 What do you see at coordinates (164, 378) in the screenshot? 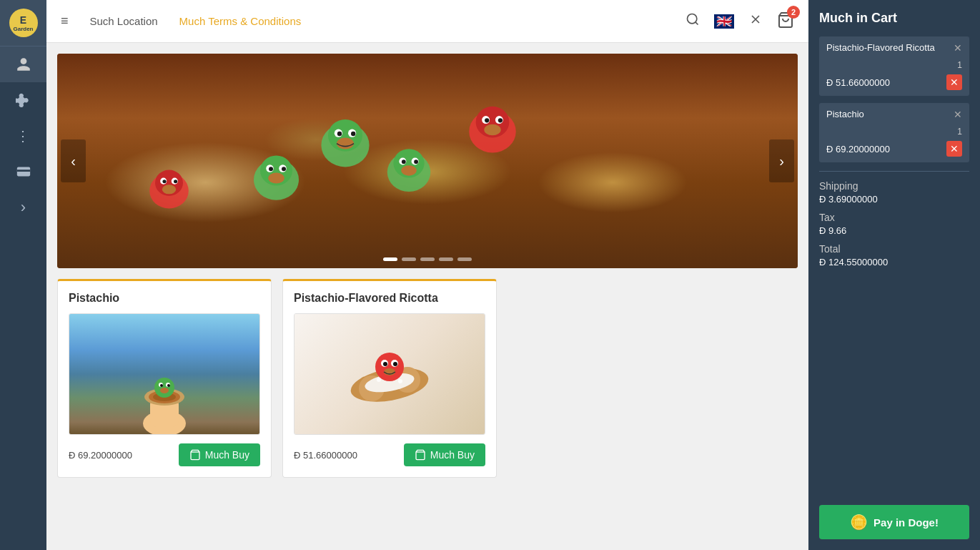
I see `product-card-pistachio: Pistachio` at bounding box center [164, 378].